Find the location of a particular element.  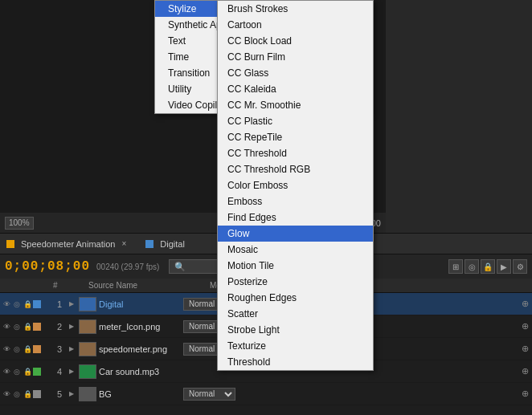

lock-button: 🔒 is located at coordinates (488, 266).